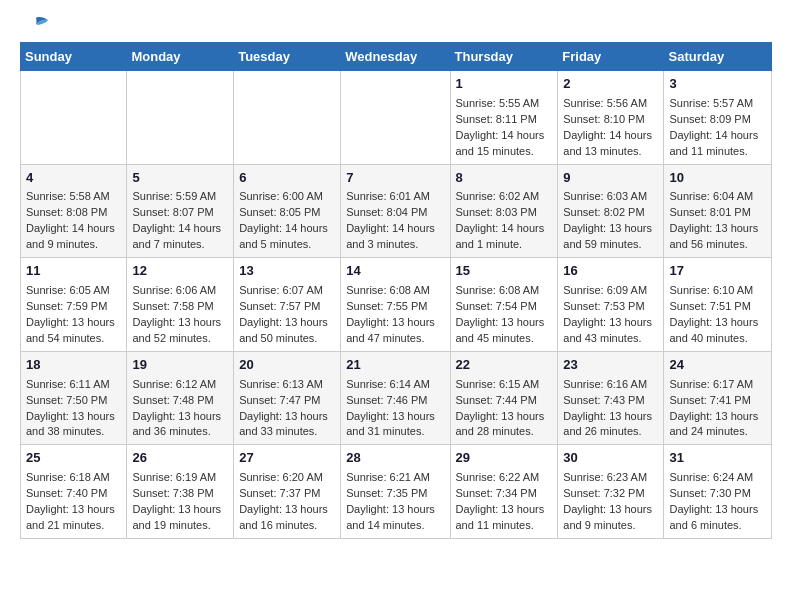 The image size is (792, 612). Describe the element at coordinates (396, 398) in the screenshot. I see `calendar-week-row: 18Sunrise: 6:11 AMSunset: 7:50 PMDayligh…` at that location.